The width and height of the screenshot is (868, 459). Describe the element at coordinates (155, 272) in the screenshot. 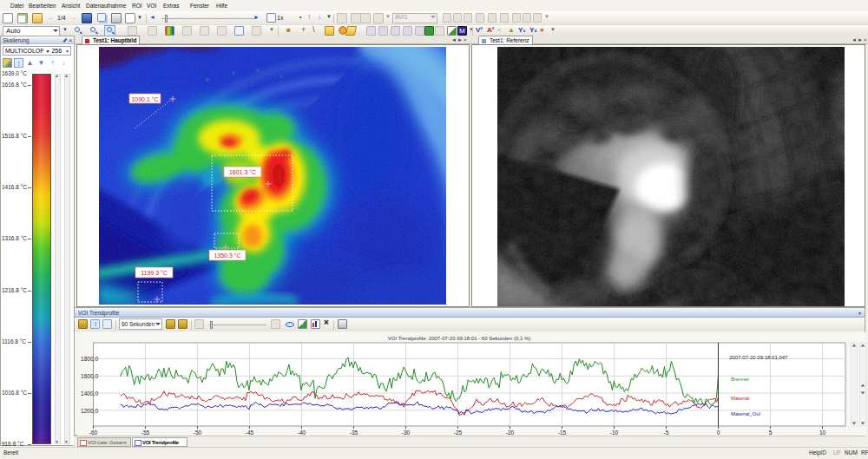

I see `svg-text: 1199.3 °C` at that location.